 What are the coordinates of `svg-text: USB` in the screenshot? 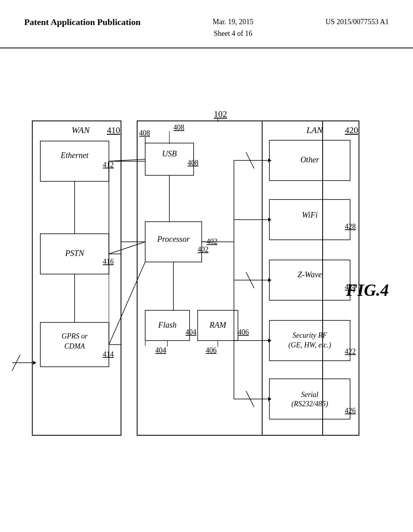 It's located at (169, 154).